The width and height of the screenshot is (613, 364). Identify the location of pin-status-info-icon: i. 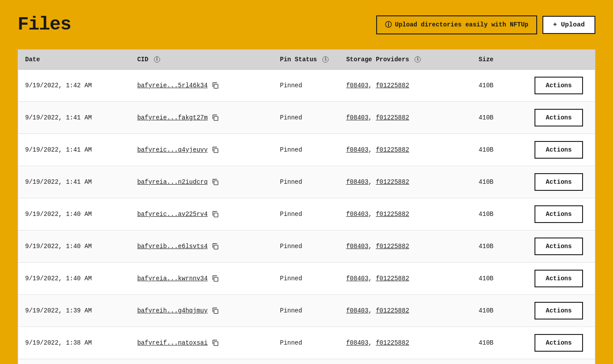
(325, 59).